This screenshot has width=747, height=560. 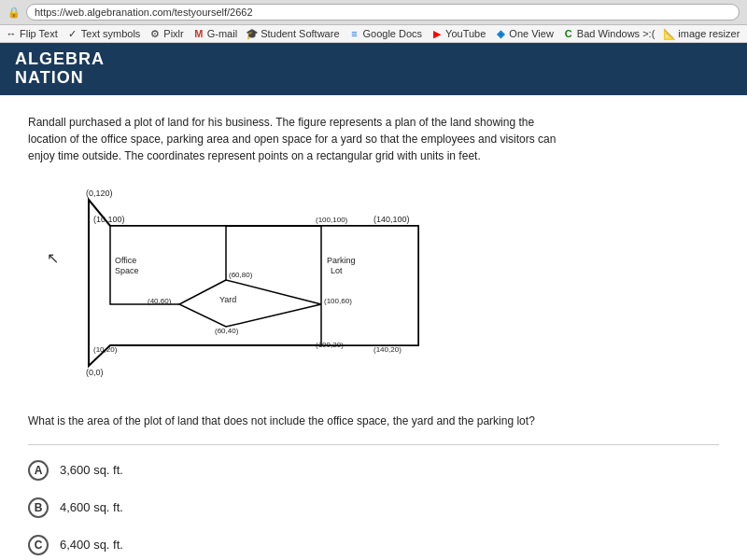 What do you see at coordinates (609, 34) in the screenshot?
I see `bookmark-bad-windows: C Bad Windows >:(` at bounding box center [609, 34].